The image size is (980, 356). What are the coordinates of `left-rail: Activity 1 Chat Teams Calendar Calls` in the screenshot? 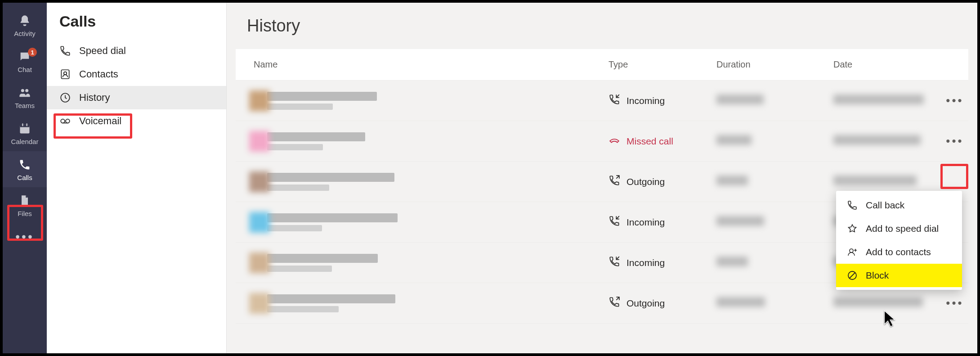 It's located at (25, 178).